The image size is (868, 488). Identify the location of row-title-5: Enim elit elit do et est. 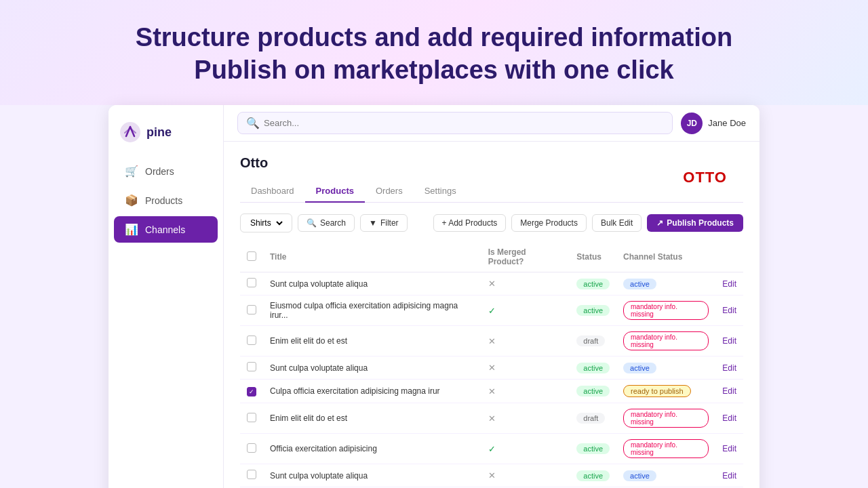
(372, 419).